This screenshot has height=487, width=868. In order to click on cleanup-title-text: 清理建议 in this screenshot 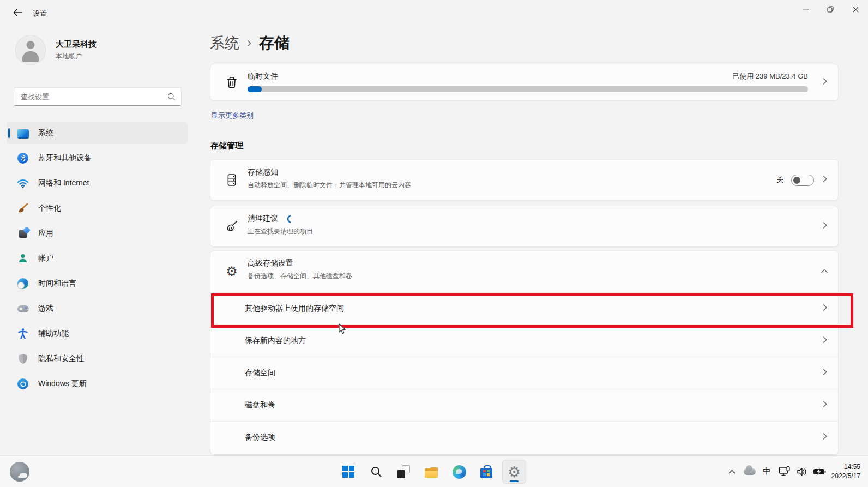, I will do `click(263, 219)`.